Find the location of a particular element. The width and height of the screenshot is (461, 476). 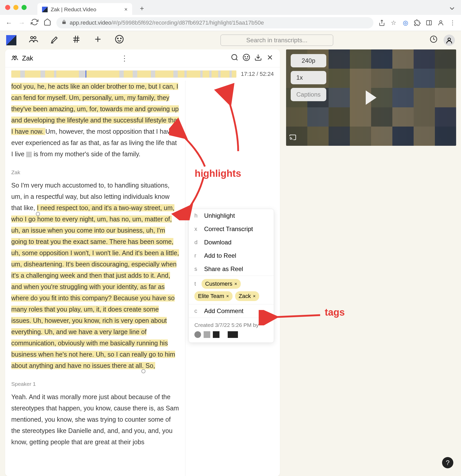

lock-icon is located at coordinates (64, 23).